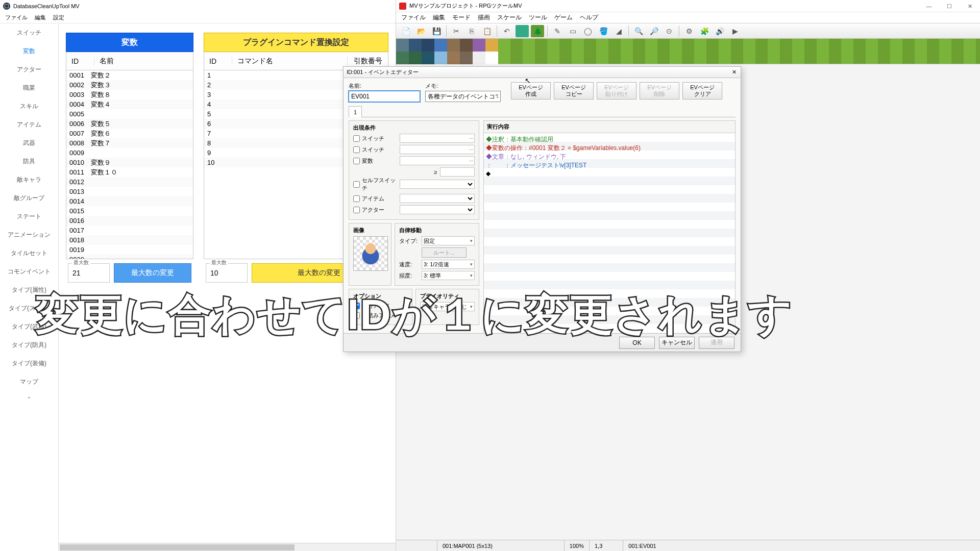 The image size is (980, 551). I want to click on actor-select, so click(437, 210).